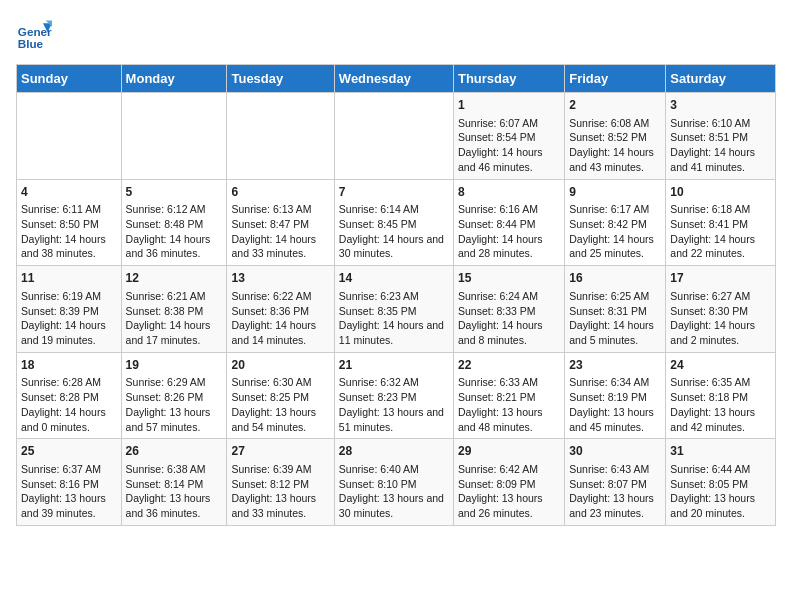 This screenshot has width=792, height=612. Describe the element at coordinates (69, 452) in the screenshot. I see `day-number: 25` at that location.